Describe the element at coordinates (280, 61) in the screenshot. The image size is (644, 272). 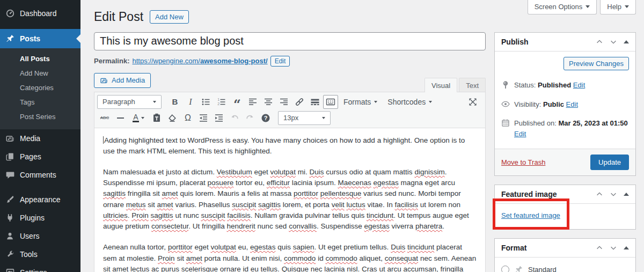
I see `edit-permalink-button: Edit` at that location.